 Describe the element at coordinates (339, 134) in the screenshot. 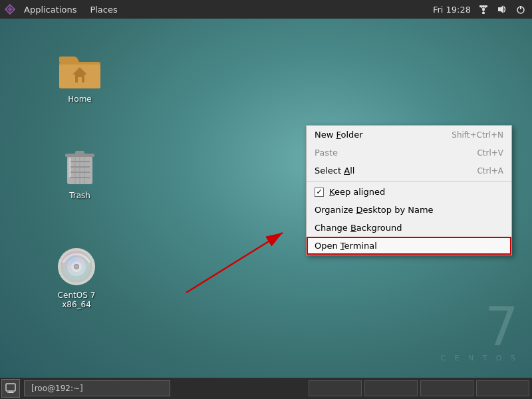

I see `new-folder-left: New Folder` at that location.